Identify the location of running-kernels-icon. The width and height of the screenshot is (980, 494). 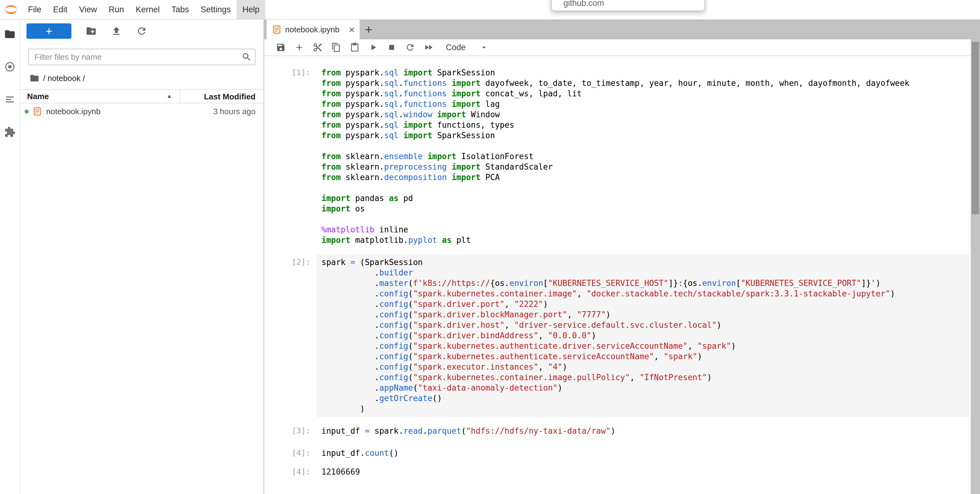
(10, 67).